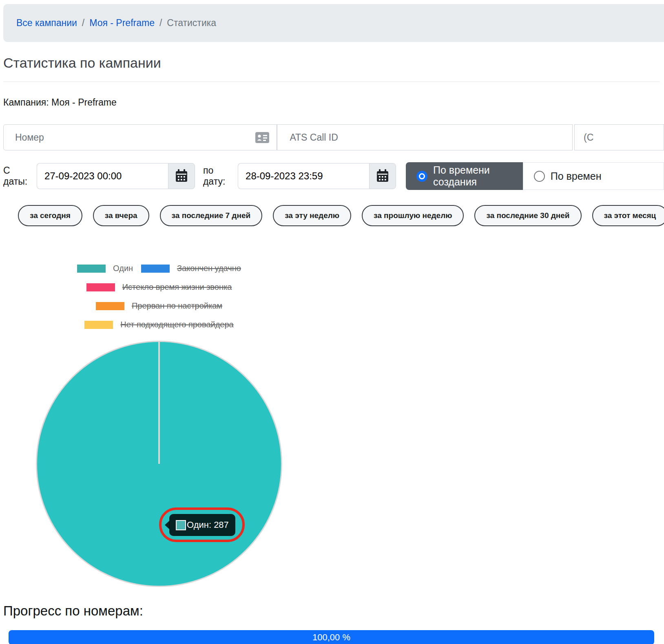 This screenshot has height=644, width=664. Describe the element at coordinates (46, 23) in the screenshot. I see `breadcrumb-link-all-campaigns: Все кампании` at that location.